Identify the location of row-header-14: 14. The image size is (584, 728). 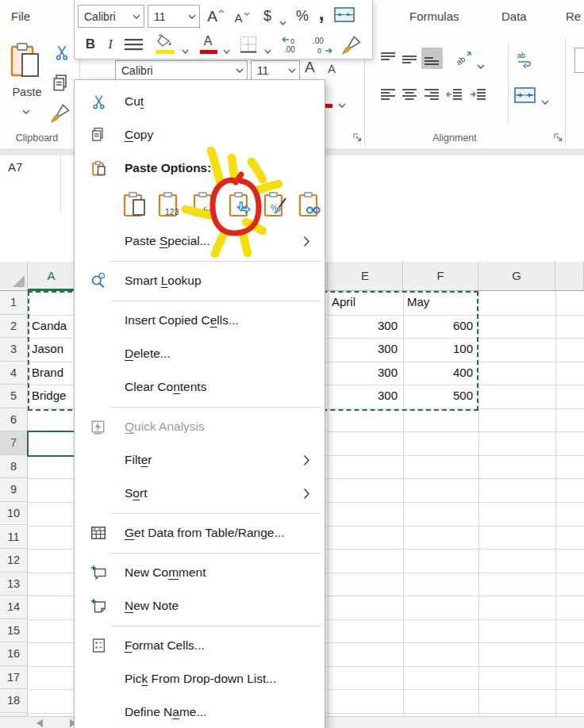
(14, 607).